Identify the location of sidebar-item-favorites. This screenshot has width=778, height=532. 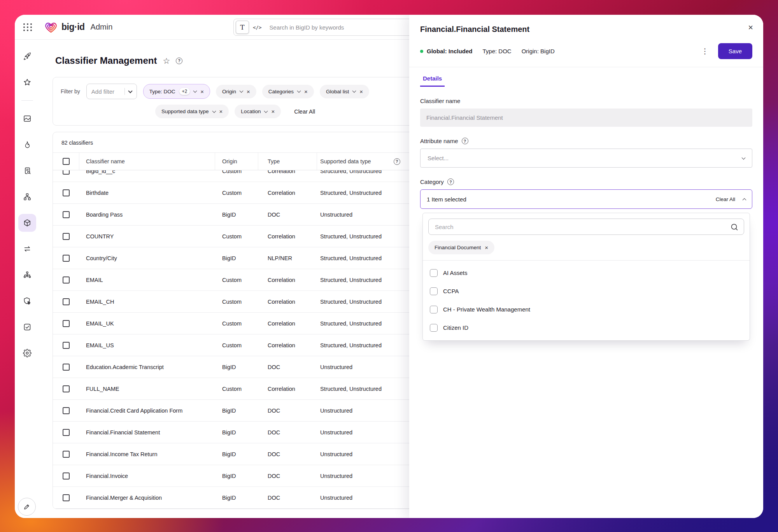
(27, 82).